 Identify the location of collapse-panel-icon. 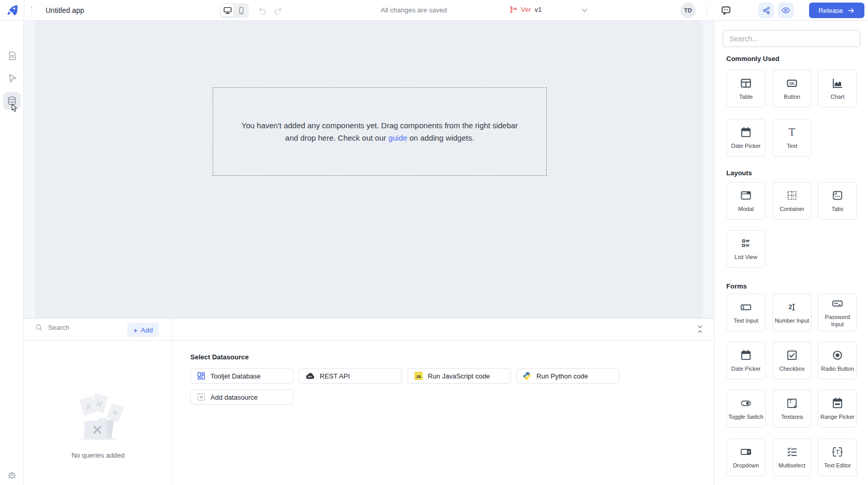
(700, 329).